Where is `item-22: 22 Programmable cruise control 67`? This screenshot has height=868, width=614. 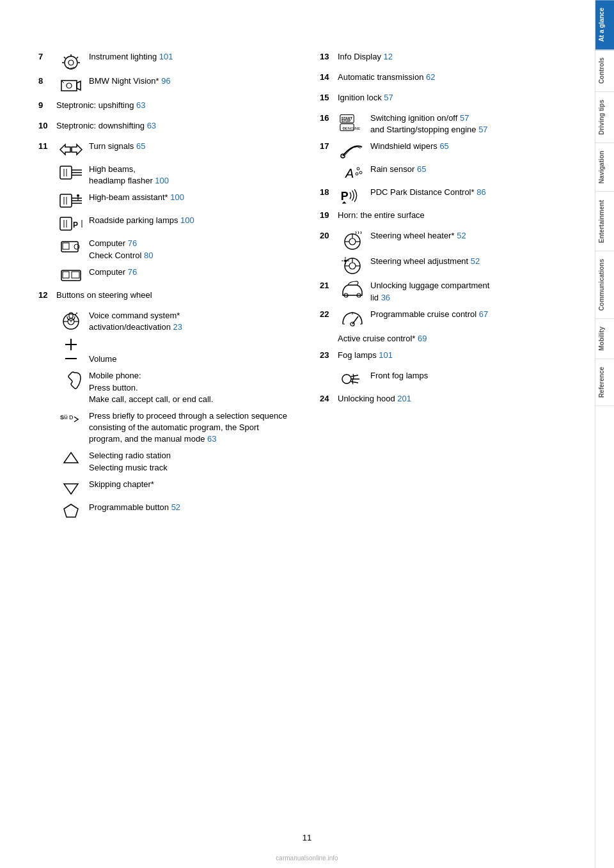 item-22: 22 Programmable cruise control 67 is located at coordinates (445, 318).